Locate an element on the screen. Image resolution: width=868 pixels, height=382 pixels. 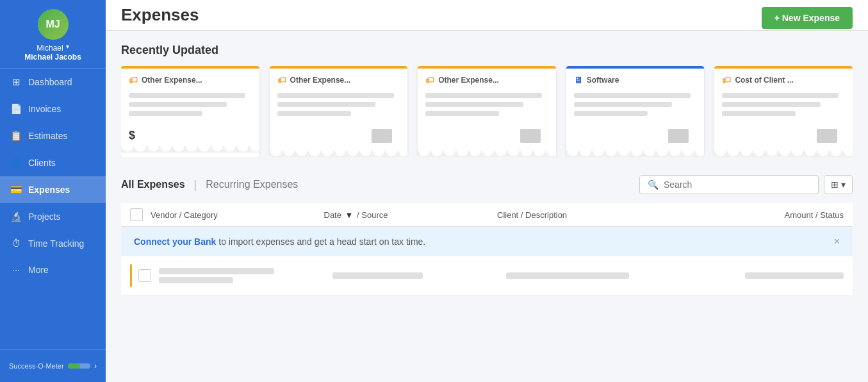
sidebar-item-estimates: 📋 Estimates is located at coordinates (53, 136).